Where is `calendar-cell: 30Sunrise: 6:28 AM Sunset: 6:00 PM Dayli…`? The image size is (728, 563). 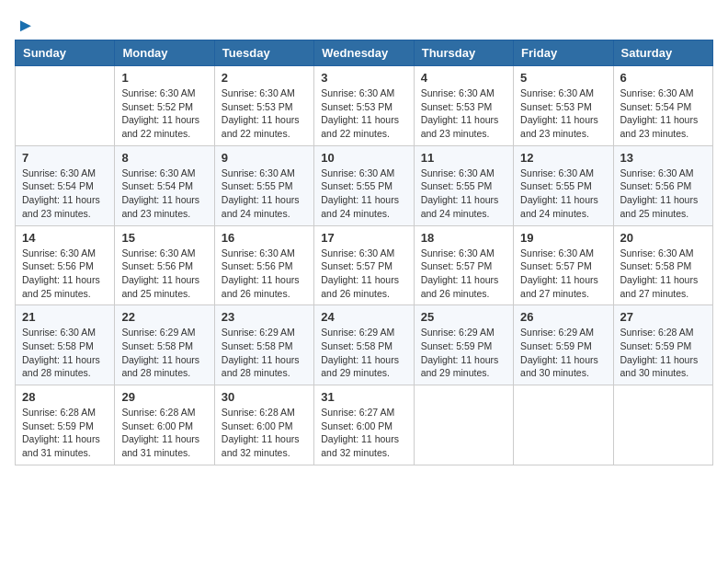 calendar-cell: 30Sunrise: 6:28 AM Sunset: 6:00 PM Dayli… is located at coordinates (264, 425).